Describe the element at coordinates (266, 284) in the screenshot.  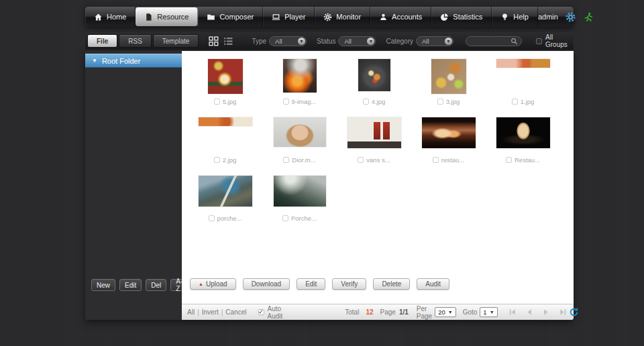
I see `download-button: Download` at that location.